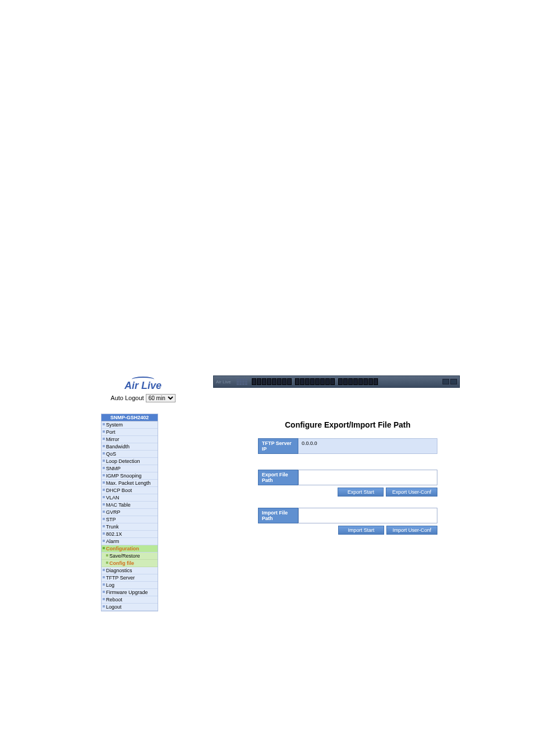 The height and width of the screenshot is (756, 535). I want to click on nav-item-mirror: Mirror, so click(130, 439).